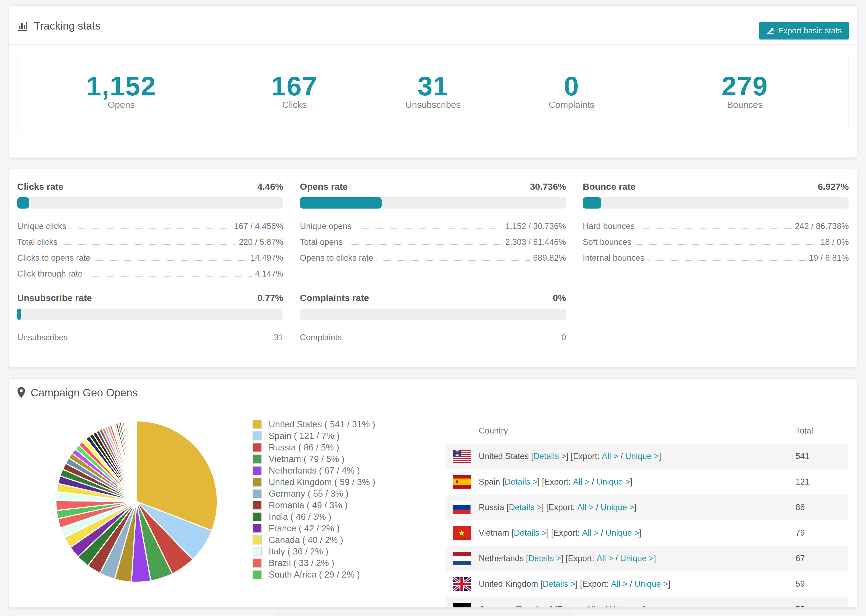 The height and width of the screenshot is (616, 866). I want to click on rate-title: Unsubscribe rate, so click(55, 298).